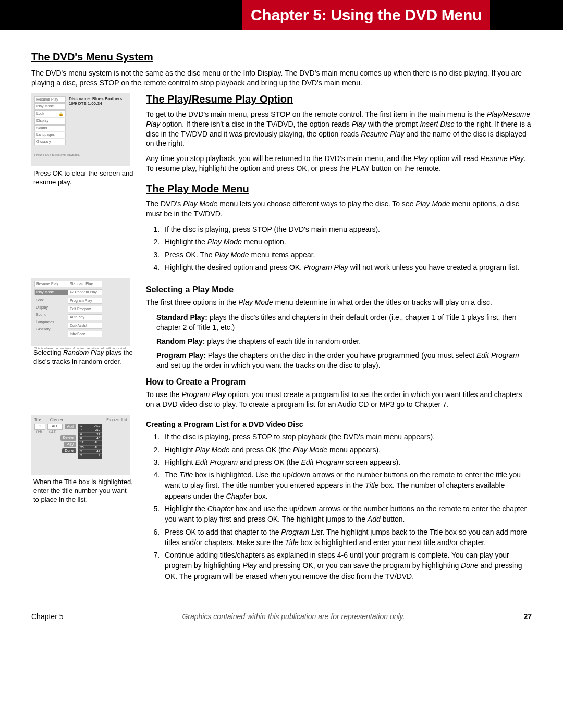  Describe the element at coordinates (347, 450) in the screenshot. I see `step: Highlight Play Mode and press OK (the Pl…` at that location.